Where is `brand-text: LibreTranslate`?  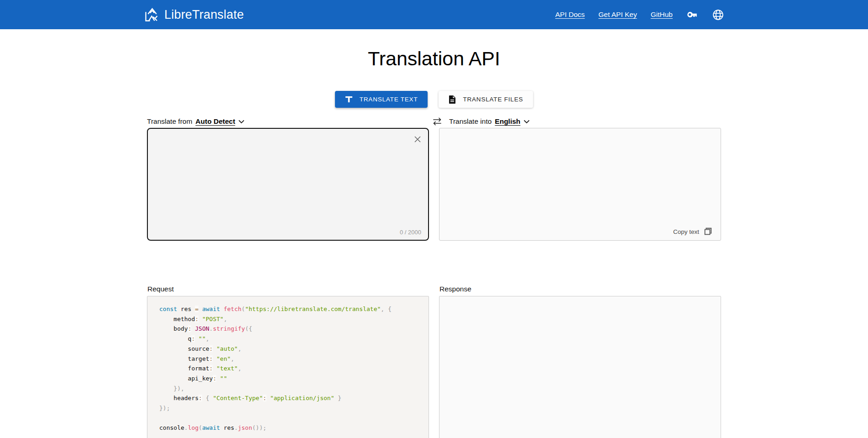 brand-text: LibreTranslate is located at coordinates (204, 15).